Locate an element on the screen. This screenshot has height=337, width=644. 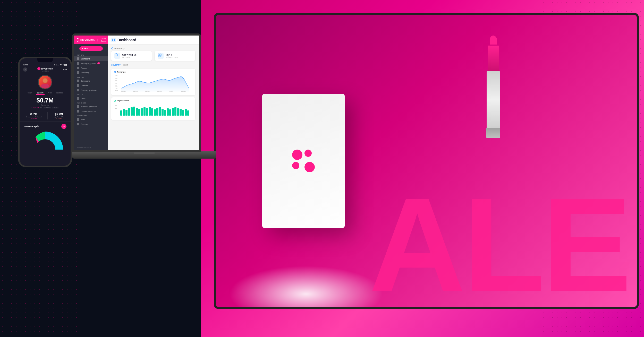
dashboard-body: Summary $617,283.50 is located at coordinates (153, 97).